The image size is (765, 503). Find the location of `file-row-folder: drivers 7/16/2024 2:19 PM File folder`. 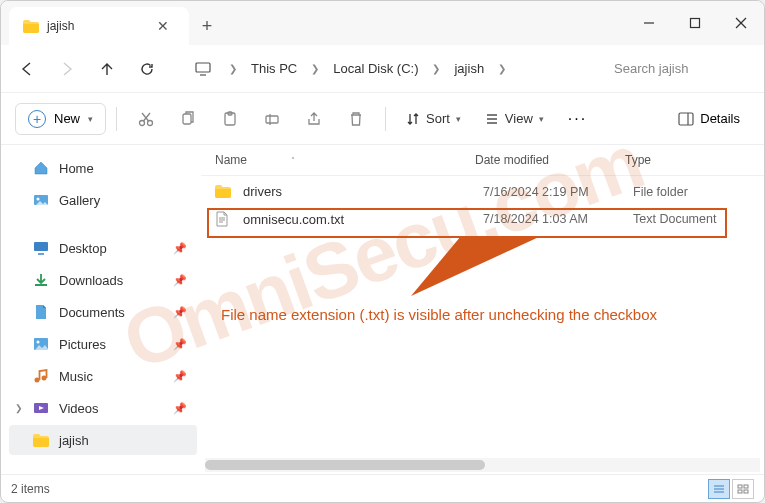

file-row-folder: drivers 7/16/2024 2:19 PM File folder is located at coordinates (482, 192).